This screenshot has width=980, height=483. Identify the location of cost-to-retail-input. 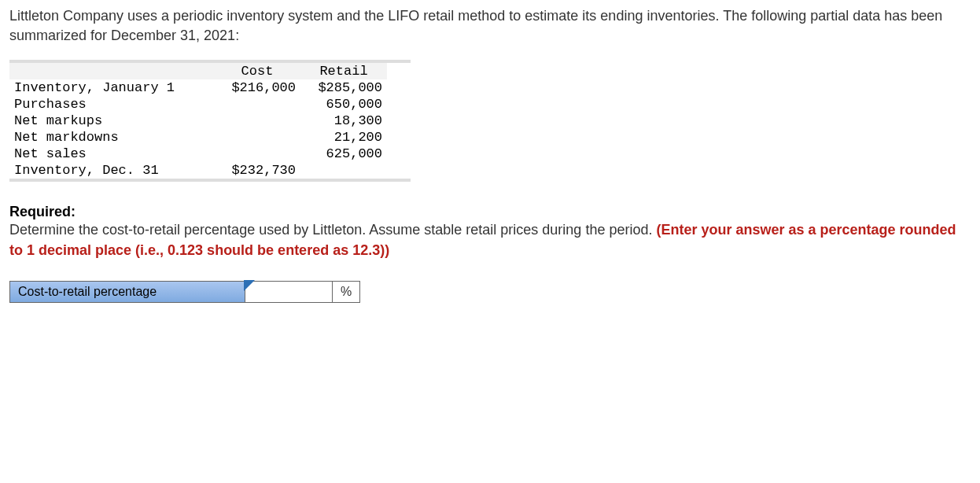
(289, 292).